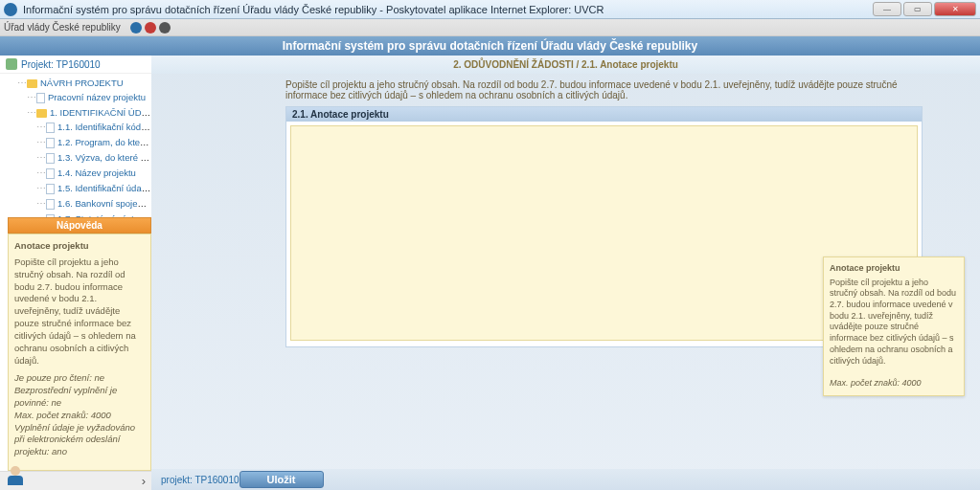  I want to click on tree-link: 1.2. Program, do kterého je, so click(104, 142).